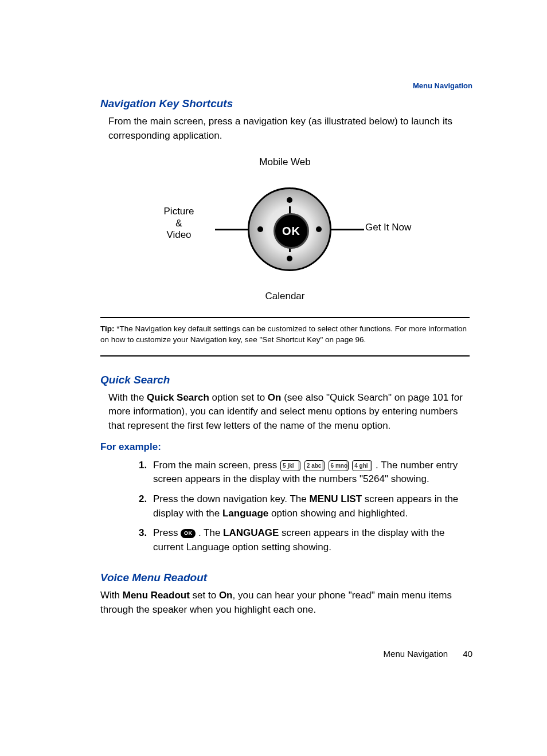 The image size is (547, 756). What do you see at coordinates (289, 412) in the screenshot?
I see `quick-search-body: With the Quick Search option set to On (…` at bounding box center [289, 412].